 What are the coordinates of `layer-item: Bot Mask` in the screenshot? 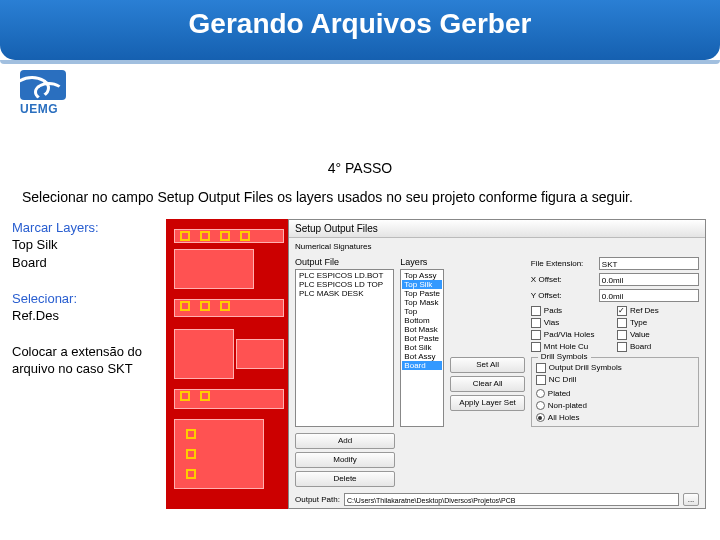 It's located at (422, 330).